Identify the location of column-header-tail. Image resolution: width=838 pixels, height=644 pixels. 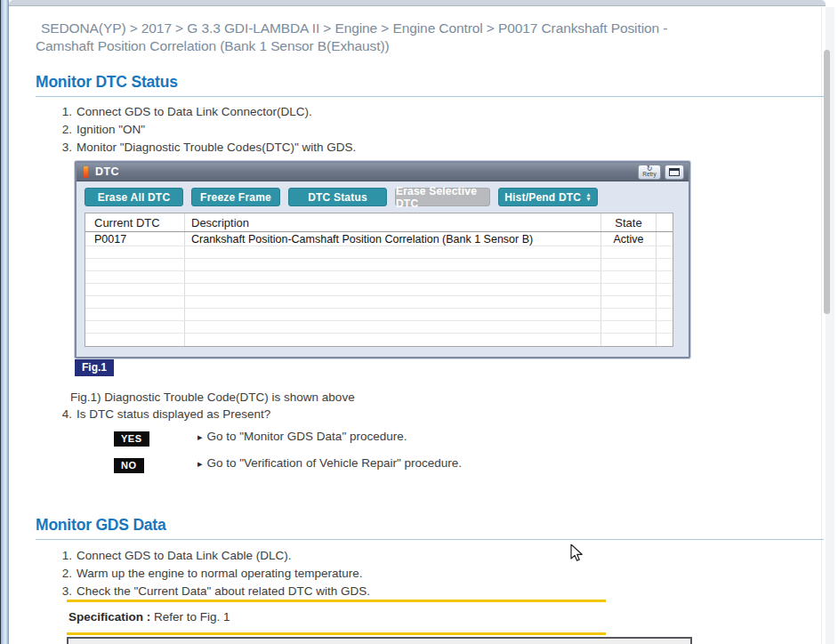
(665, 222).